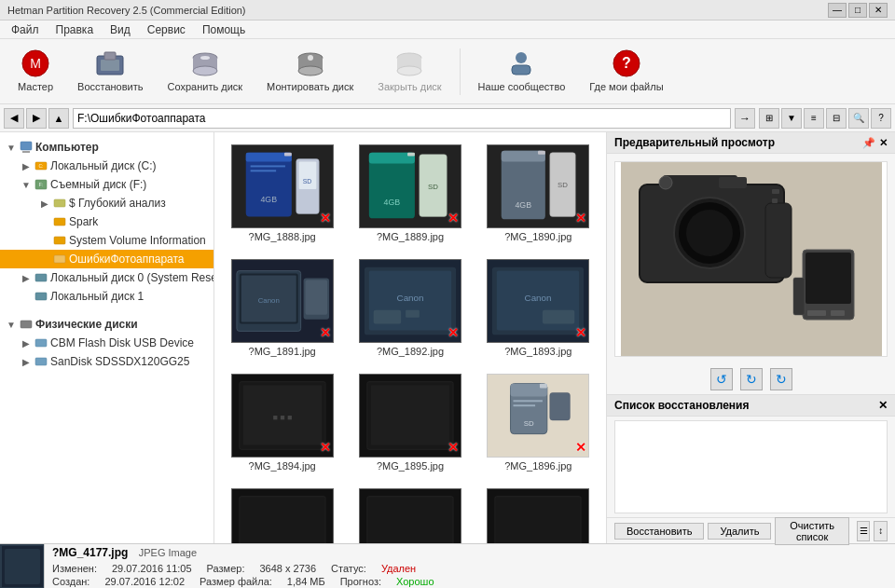 Image resolution: width=895 pixels, height=588 pixels. What do you see at coordinates (448, 118) in the screenshot?
I see `address-bar: ◀ ▶ ▲ → ⊞ ▼ ≡ ⊟ 🔍 ?` at bounding box center [448, 118].